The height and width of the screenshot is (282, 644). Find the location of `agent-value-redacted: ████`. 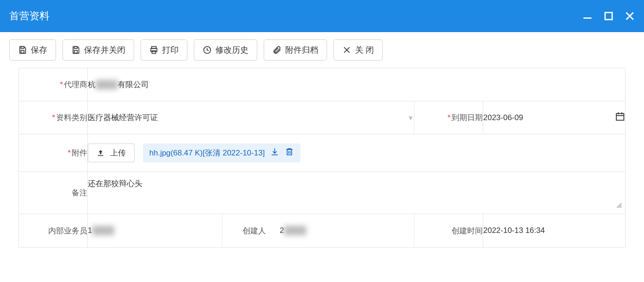

agent-value-redacted: ████ is located at coordinates (107, 84).